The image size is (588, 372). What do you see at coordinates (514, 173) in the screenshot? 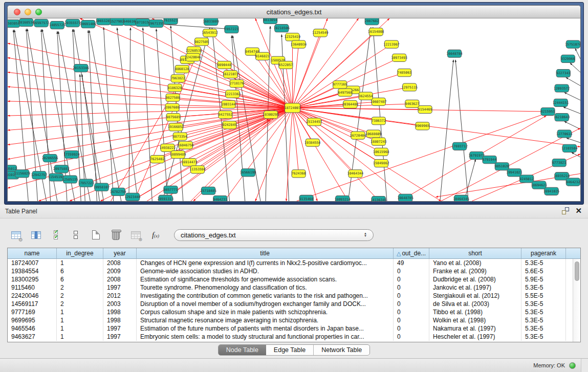
I see `graph-node: 19941021` at bounding box center [514, 173].